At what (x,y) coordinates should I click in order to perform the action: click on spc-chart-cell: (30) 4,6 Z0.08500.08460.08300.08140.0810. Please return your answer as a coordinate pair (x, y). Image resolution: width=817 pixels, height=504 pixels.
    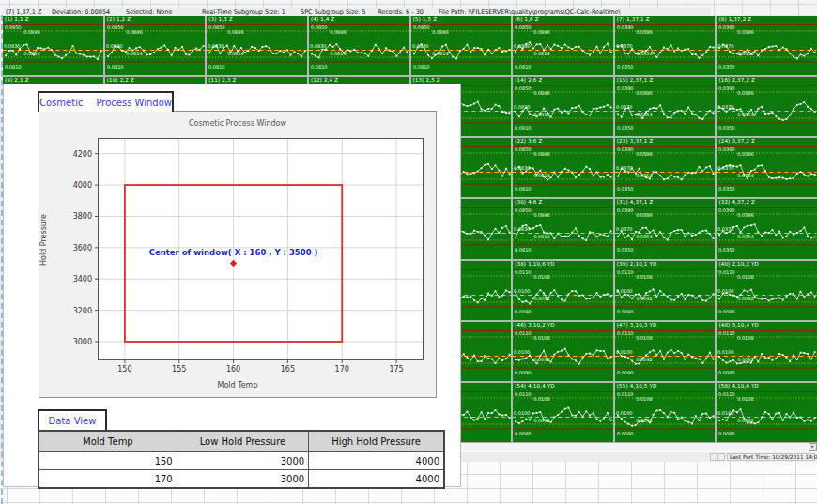
    Looking at the image, I should click on (563, 229).